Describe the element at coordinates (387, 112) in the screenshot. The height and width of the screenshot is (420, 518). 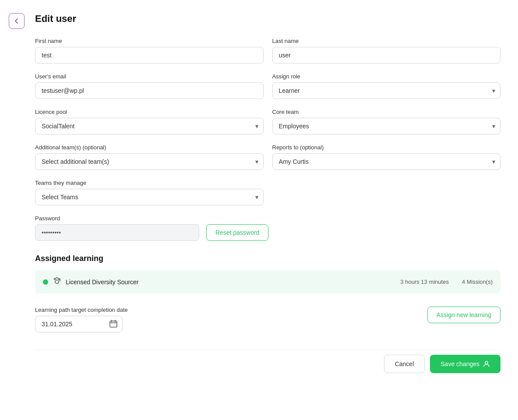
I see `core-team-label: Core team` at that location.